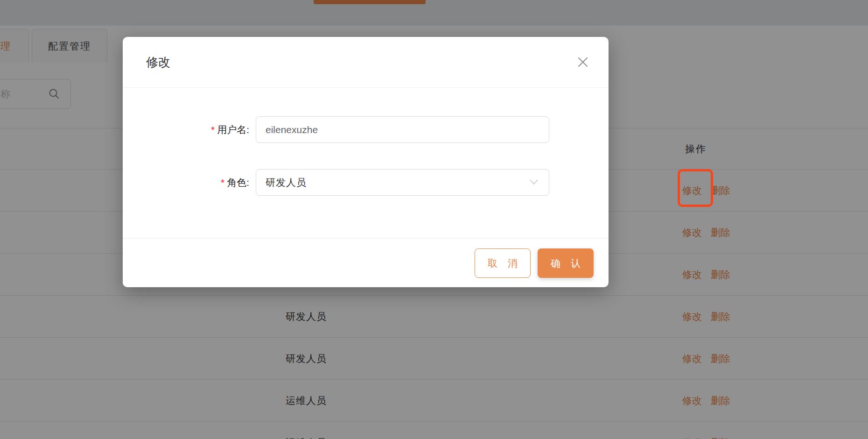 This screenshot has height=439, width=868. What do you see at coordinates (566, 263) in the screenshot?
I see `confirm-button: 确 认` at bounding box center [566, 263].